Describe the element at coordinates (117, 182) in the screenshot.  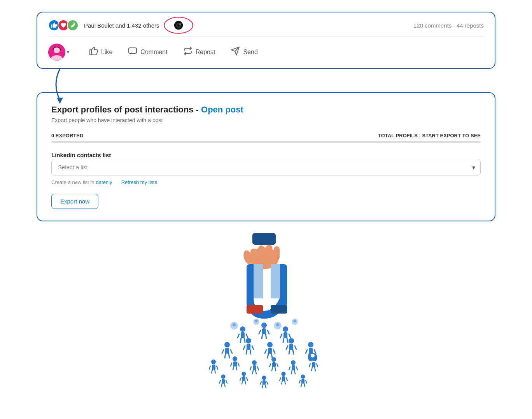
I see `helper-separator` at that location.